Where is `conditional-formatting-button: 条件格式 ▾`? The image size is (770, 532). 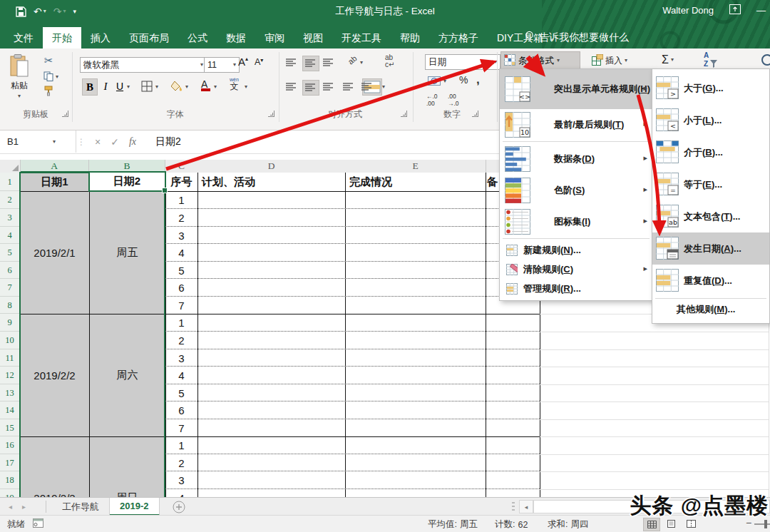
conditional-formatting-button: 条件格式 ▾ is located at coordinates (540, 61).